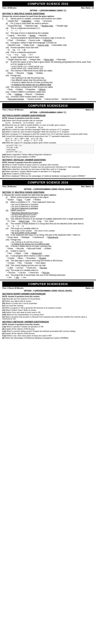 The image size is (96, 644). Describe the element at coordinates (48, 167) in the screenshot. I see `page2-c-q3b: (b) What is preprocessor directive? Expl…` at that location.